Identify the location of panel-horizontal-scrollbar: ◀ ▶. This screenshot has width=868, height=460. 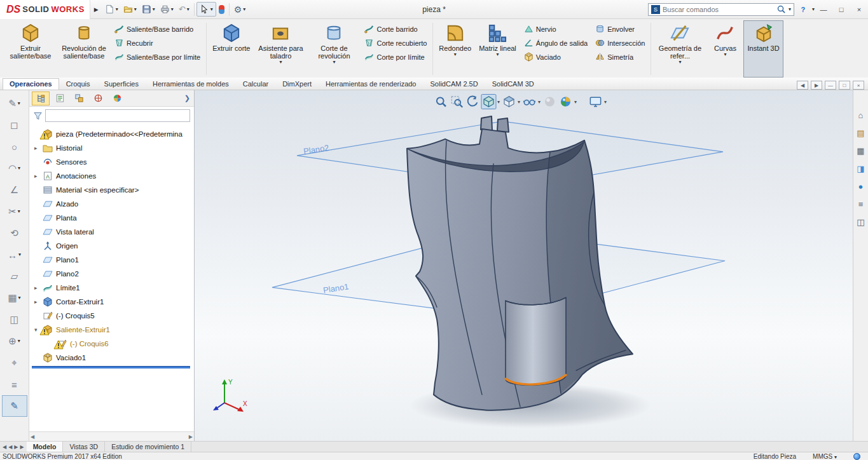
(112, 436).